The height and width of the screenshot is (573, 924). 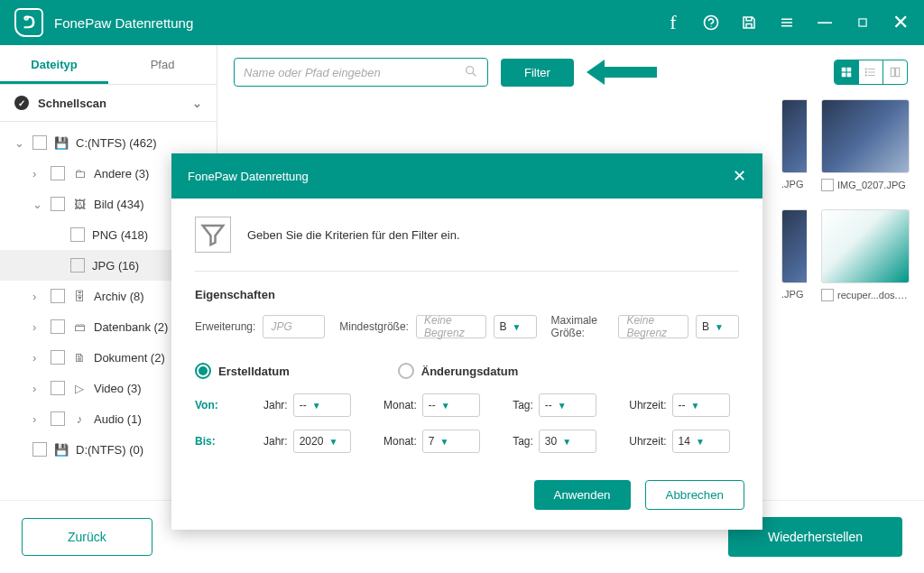 I want to click on folder-icon: 💾, so click(x=61, y=449).